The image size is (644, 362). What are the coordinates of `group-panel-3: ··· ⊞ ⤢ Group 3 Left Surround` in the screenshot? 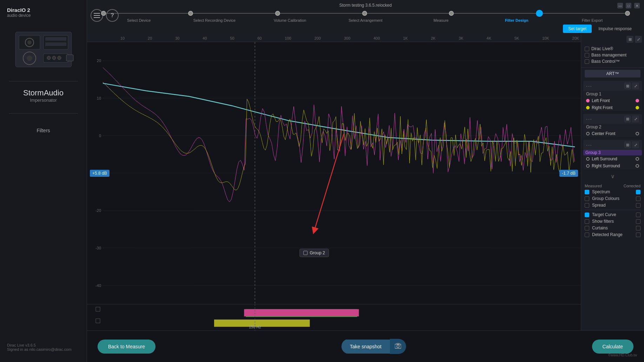 It's located at (613, 155).